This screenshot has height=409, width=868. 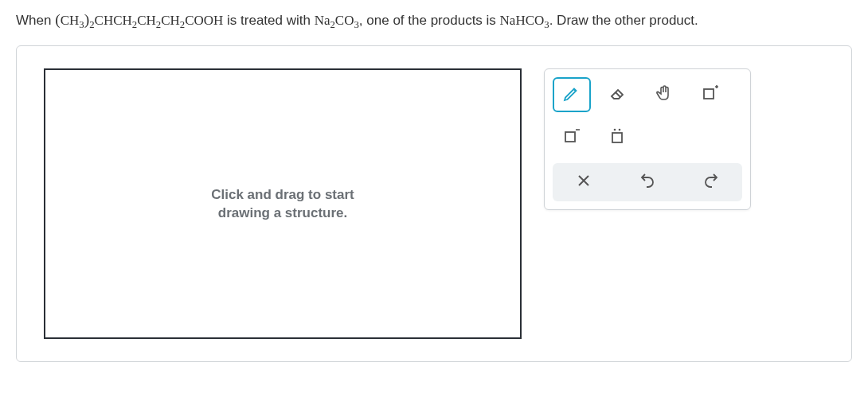 I want to click on q-product1: NaHCO3, so click(x=525, y=21).